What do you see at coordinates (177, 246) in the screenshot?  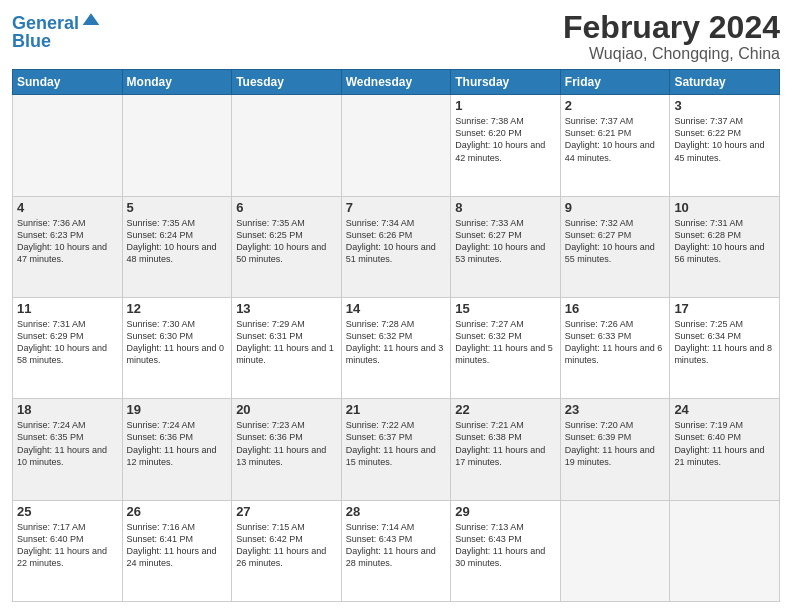 I see `table-row: 5Sunrise: 7:35 AM Sunset: 6:24 PM Daylig…` at bounding box center [177, 246].